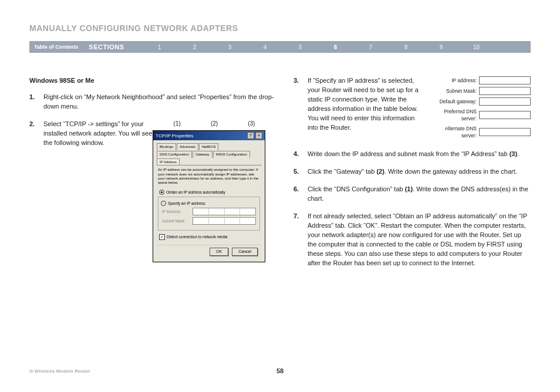  I want to click on nav-section-7: 7, so click(371, 47).